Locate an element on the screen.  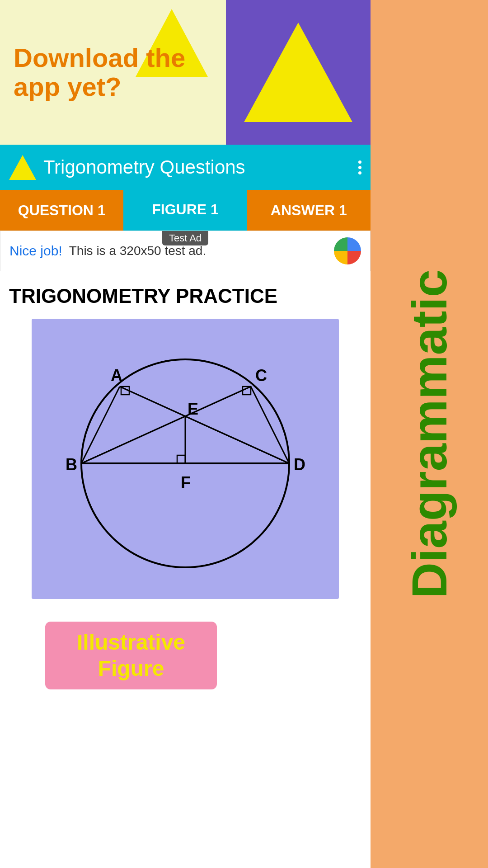
ad-logo-icon is located at coordinates (347, 251).